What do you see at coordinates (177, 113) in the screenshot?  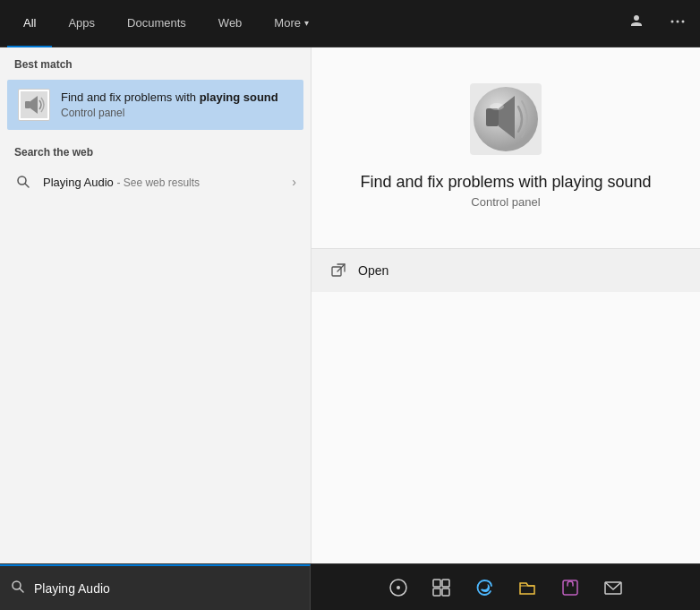 I see `best-match-subtitle: Control panel` at bounding box center [177, 113].